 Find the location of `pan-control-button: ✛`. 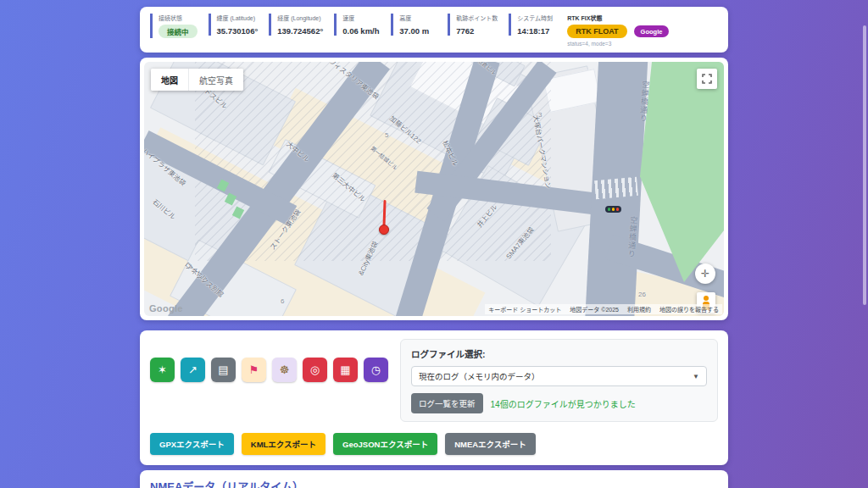

pan-control-button: ✛ is located at coordinates (705, 274).